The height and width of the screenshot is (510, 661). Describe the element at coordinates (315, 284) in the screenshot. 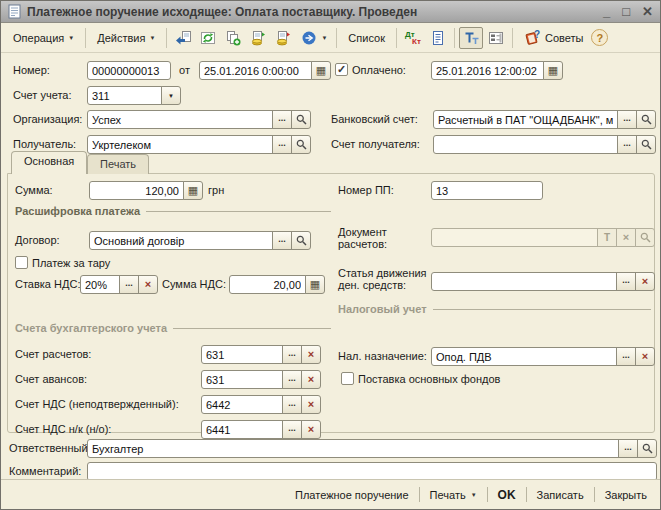

I see `calculator-icon: ▦` at that location.